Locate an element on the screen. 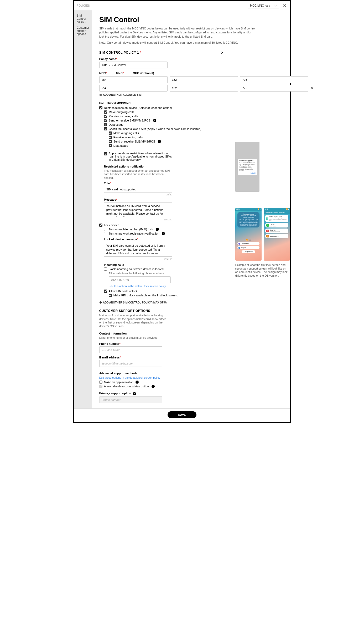  policy-type-dropdown: MCC/MNC lock is located at coordinates (263, 6).